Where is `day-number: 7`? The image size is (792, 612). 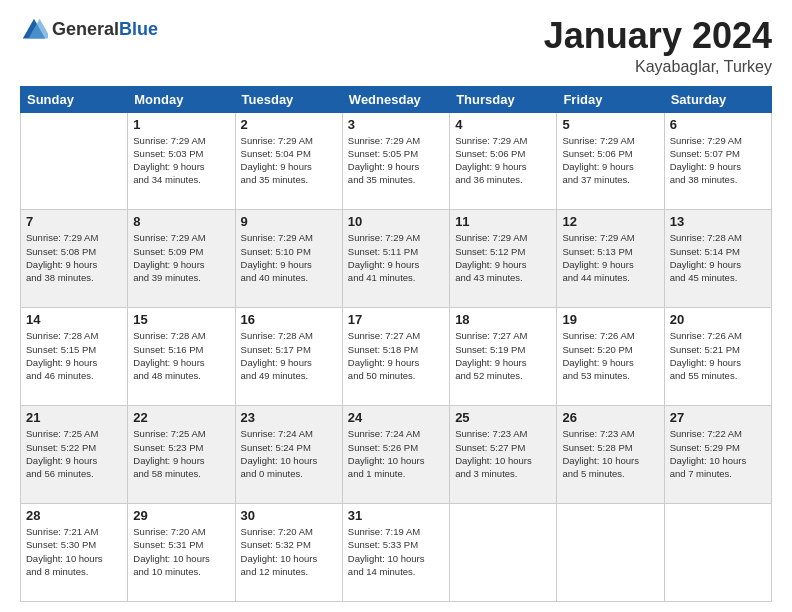 day-number: 7 is located at coordinates (74, 222).